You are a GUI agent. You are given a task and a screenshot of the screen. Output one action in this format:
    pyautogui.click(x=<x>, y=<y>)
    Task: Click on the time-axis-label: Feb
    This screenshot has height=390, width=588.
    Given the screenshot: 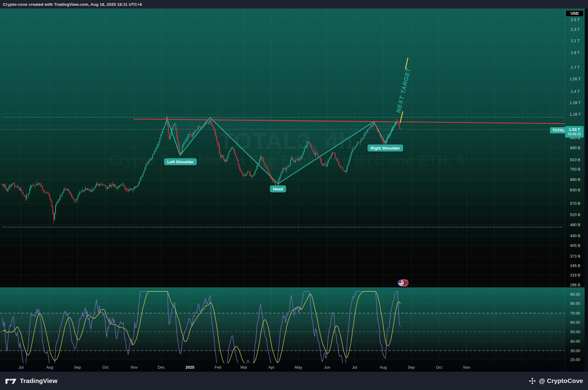 What is the action you would take?
    pyautogui.click(x=218, y=367)
    